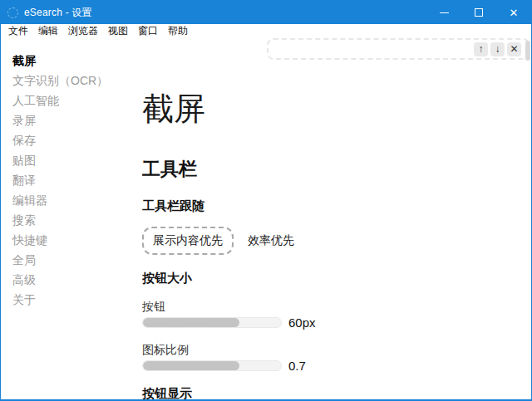  I want to click on section-toolbar: 工具栏, so click(332, 169).